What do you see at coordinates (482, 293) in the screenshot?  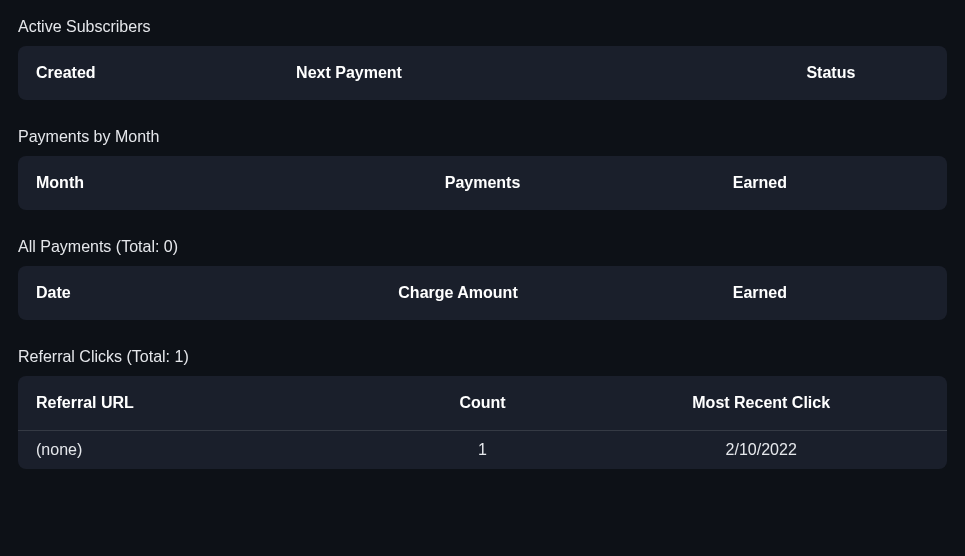 I see `table-header-row: Date Charge Amount Earned` at bounding box center [482, 293].